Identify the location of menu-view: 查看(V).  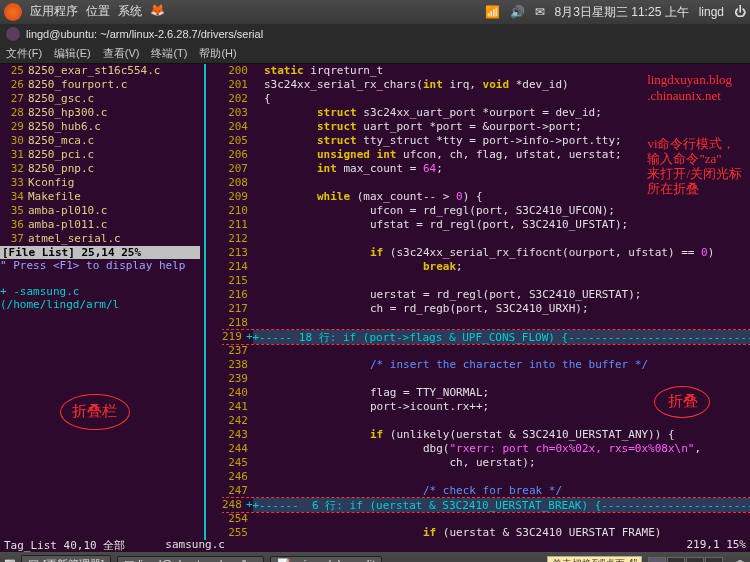
(122, 54).